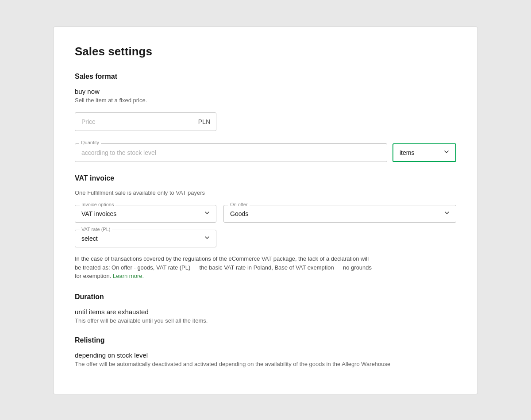 Image resolution: width=531 pixels, height=420 pixels. I want to click on items-select: items sets pairs, so click(424, 153).